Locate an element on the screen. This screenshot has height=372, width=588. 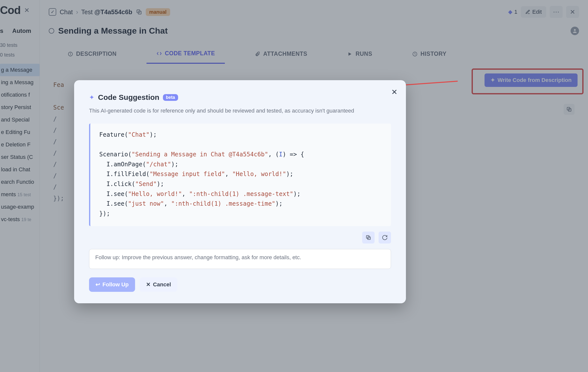
modal-close-button: ✕ is located at coordinates (394, 92).